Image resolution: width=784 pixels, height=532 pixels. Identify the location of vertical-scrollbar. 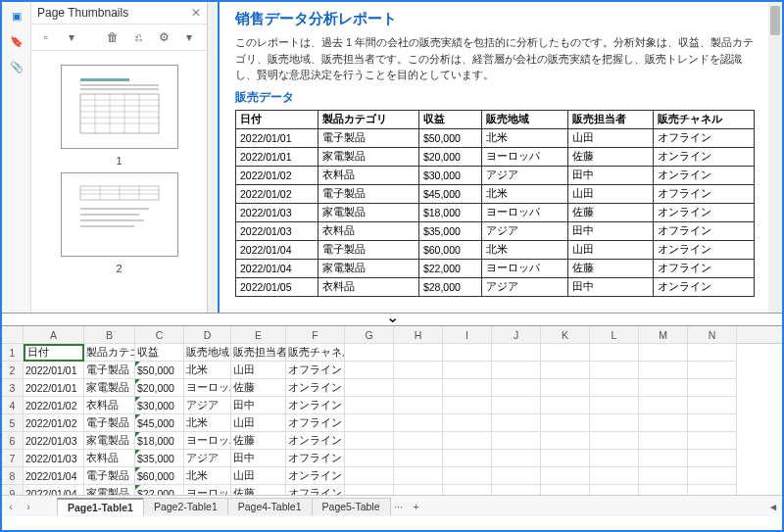
(775, 157).